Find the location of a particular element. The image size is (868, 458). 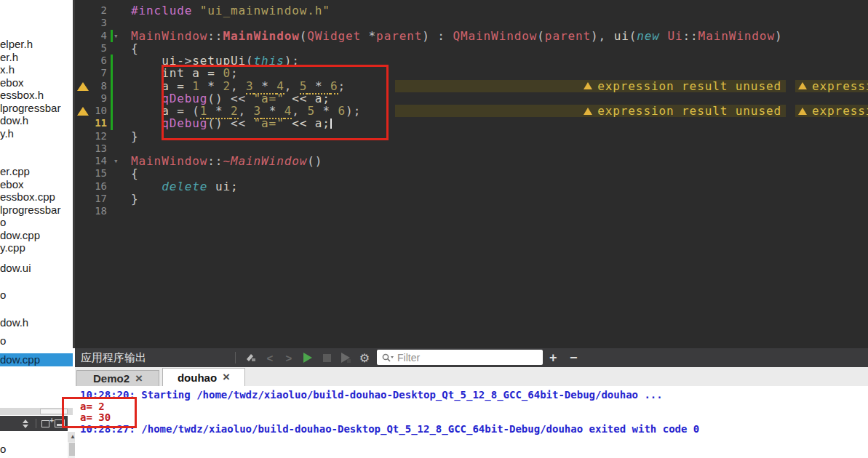

line-number: 2 is located at coordinates (93, 10).